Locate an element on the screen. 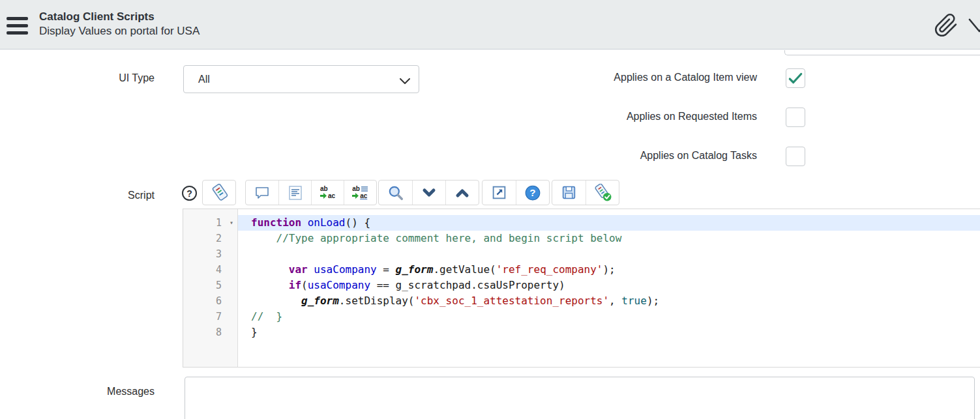 Image resolution: width=980 pixels, height=419 pixels. chevron-up-icon is located at coordinates (462, 193).